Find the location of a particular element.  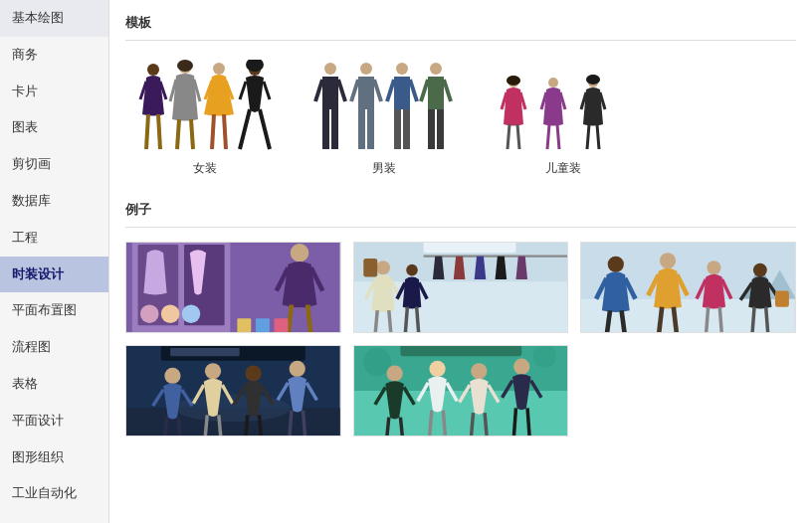

template-children-image is located at coordinates (563, 104).